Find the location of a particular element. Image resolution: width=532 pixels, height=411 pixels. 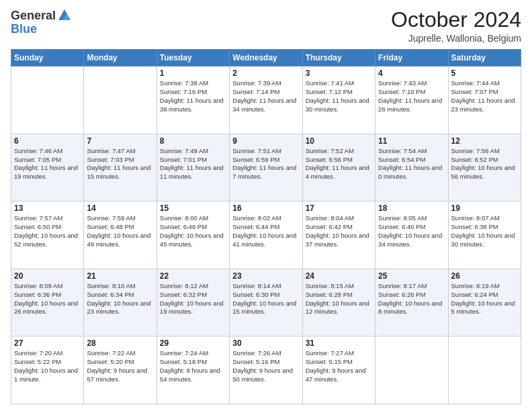

day-number: 12 is located at coordinates (485, 141).